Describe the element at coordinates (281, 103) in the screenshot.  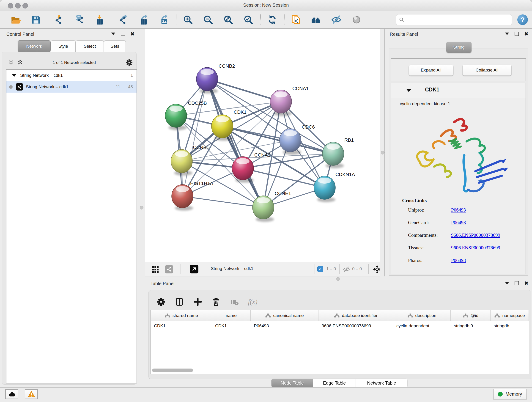
I see `node-CCNA1` at that location.